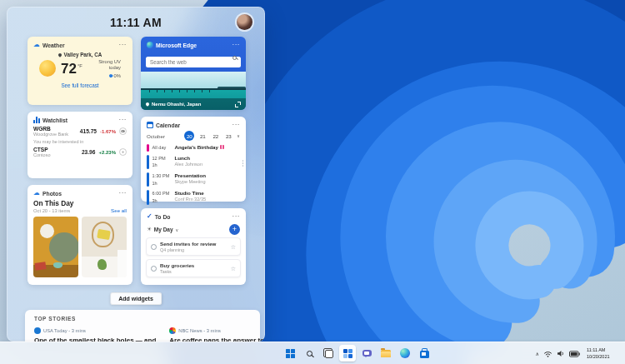 The height and width of the screenshot is (364, 625). I want to click on edge-photo: Nemu Ohashi, Japan, so click(193, 91).